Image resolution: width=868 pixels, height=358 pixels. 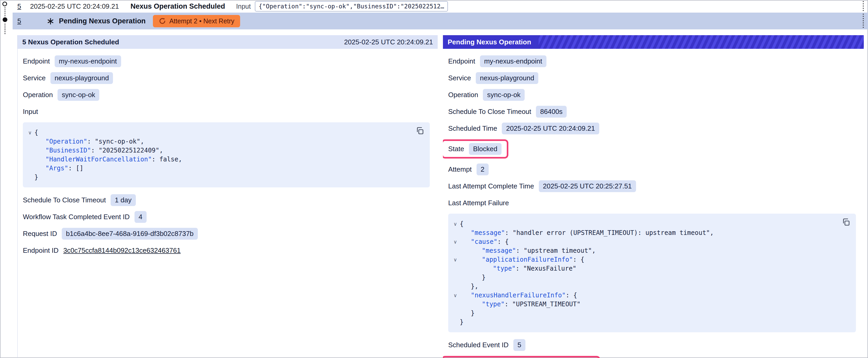 I want to click on event-row-scheduled: 5 2025-02-25 UTC 20:24:09.21 Nexus Opera…, so click(x=440, y=6).